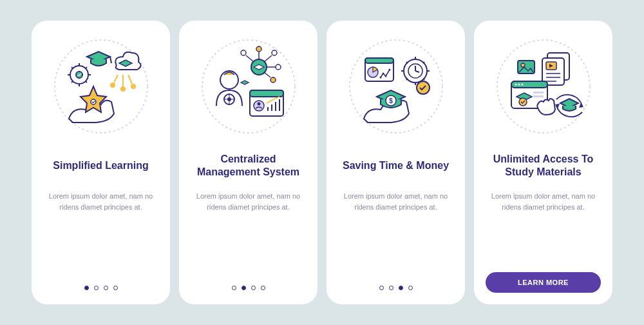  I want to click on simplified-learning-icon, so click(101, 86).